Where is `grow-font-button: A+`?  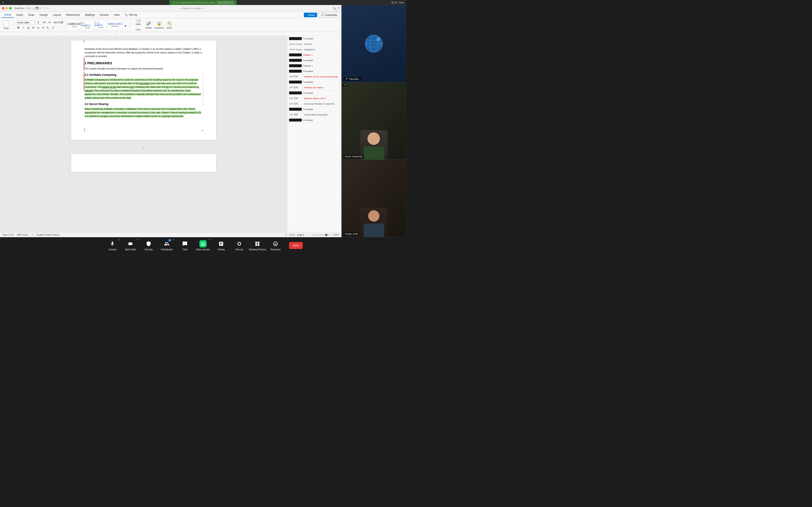 grow-font-button: A+ is located at coordinates (45, 22).